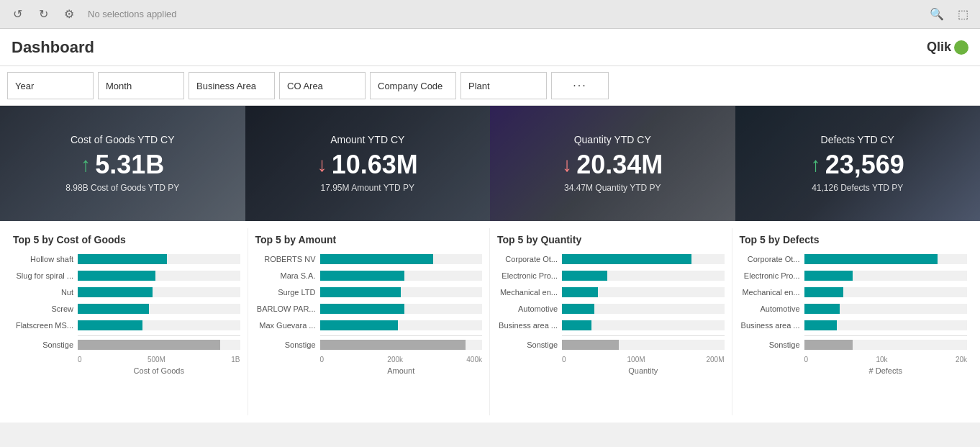 The image size is (980, 447). What do you see at coordinates (50, 86) in the screenshot?
I see `filter-year: Year` at bounding box center [50, 86].